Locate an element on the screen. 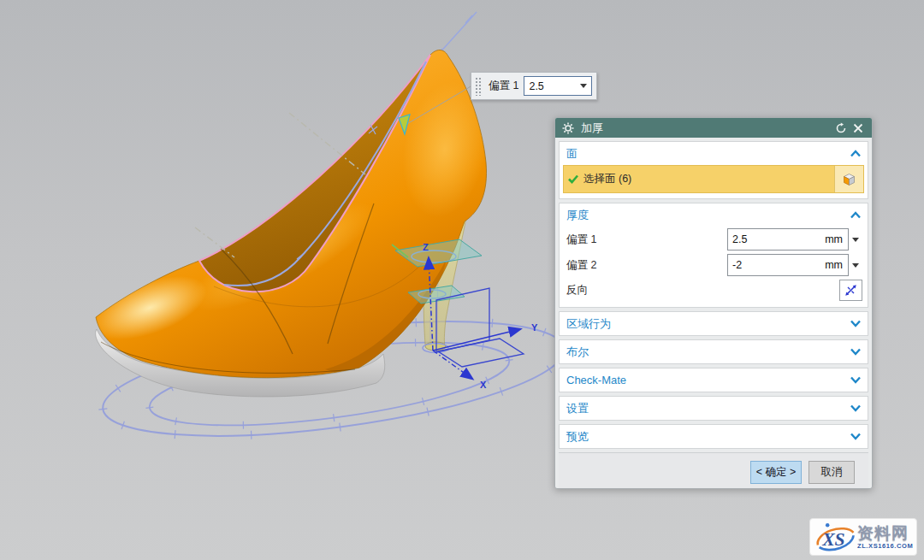  x-axis-label: X is located at coordinates (483, 385).